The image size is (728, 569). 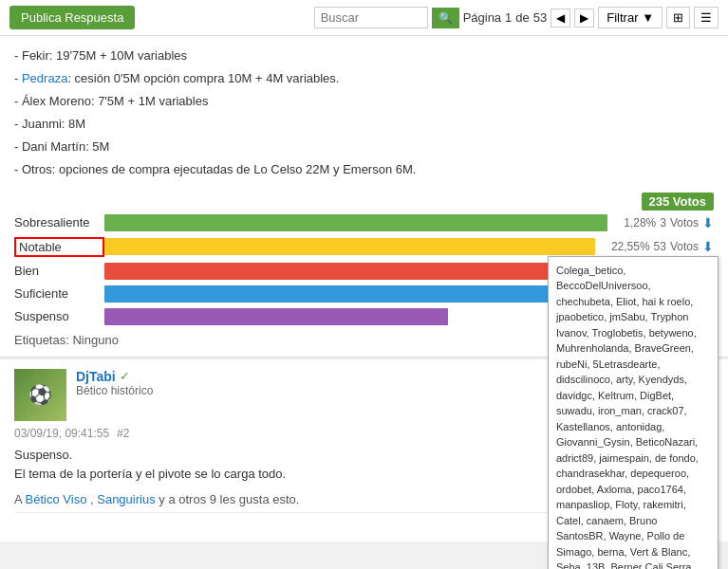 What do you see at coordinates (125, 376) in the screenshot?
I see `verified-icon: ✓` at bounding box center [125, 376].